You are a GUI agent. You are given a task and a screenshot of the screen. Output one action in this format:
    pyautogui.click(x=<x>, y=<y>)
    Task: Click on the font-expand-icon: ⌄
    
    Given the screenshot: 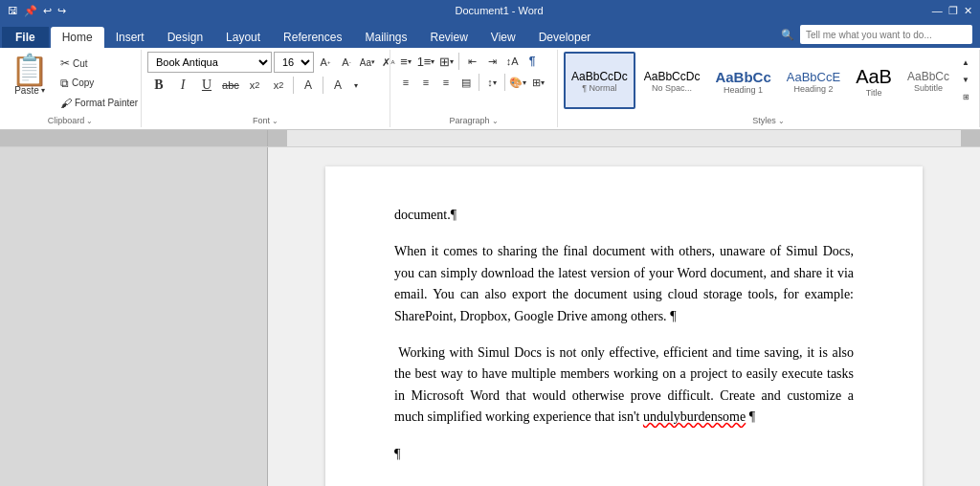 What is the action you would take?
    pyautogui.click(x=276, y=121)
    